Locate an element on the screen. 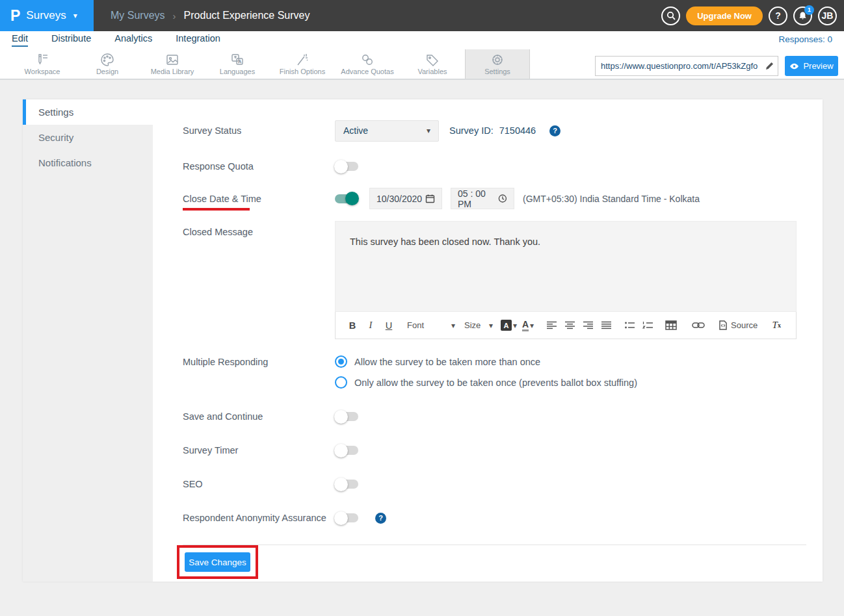  upgrade-now-button: Upgrade Now is located at coordinates (724, 16).